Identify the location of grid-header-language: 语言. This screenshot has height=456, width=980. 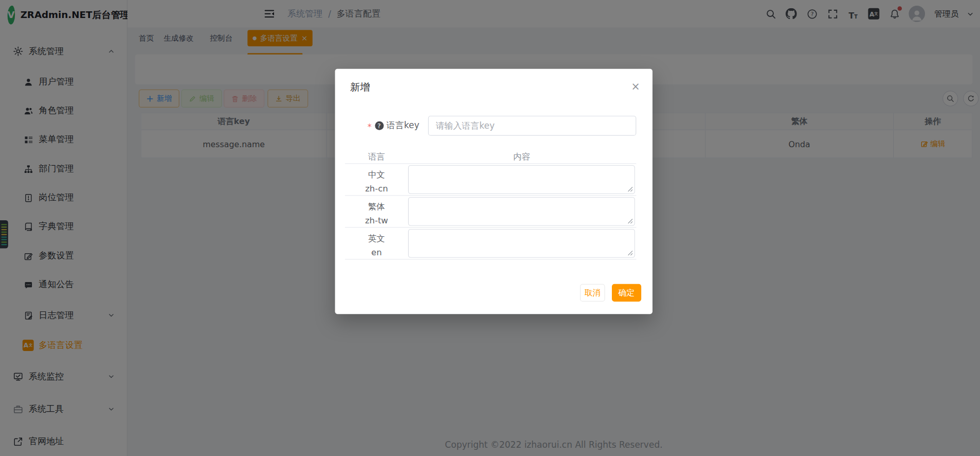
(376, 157).